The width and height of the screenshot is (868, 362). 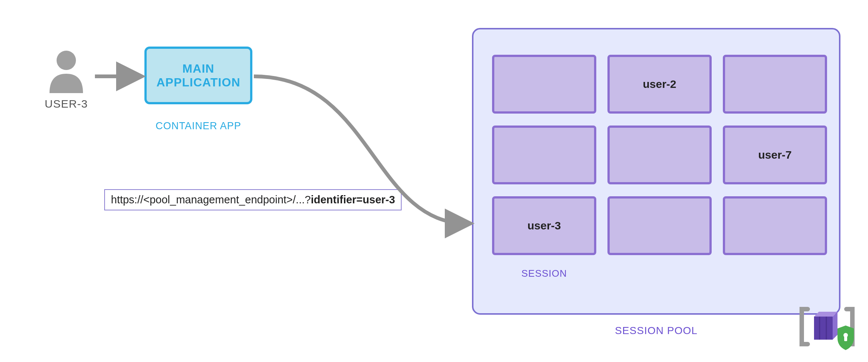 I want to click on user-icon, so click(x=66, y=71).